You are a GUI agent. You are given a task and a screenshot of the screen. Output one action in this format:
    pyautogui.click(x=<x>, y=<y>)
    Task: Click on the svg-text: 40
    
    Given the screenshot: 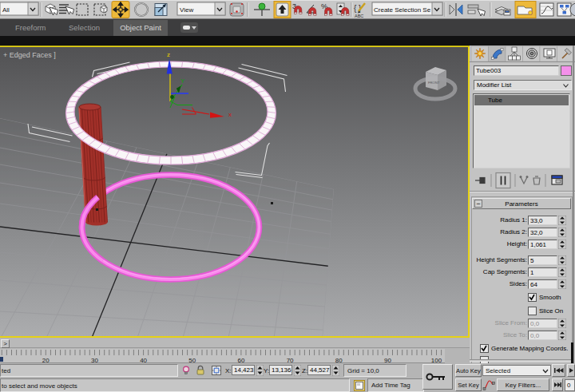 What is the action you would take?
    pyautogui.click(x=144, y=361)
    